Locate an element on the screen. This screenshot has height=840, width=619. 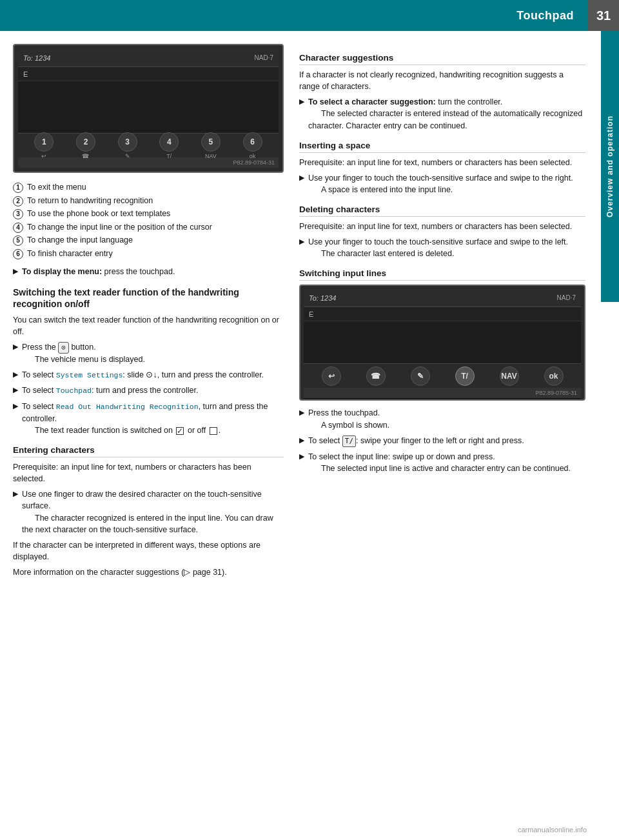
device2-btn-2-wrapper: ☎ is located at coordinates (376, 376).